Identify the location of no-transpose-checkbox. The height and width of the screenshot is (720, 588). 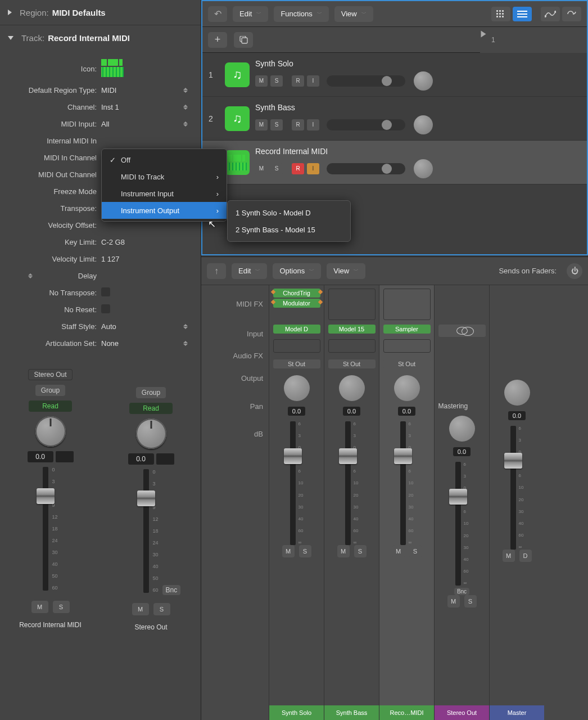
(106, 292).